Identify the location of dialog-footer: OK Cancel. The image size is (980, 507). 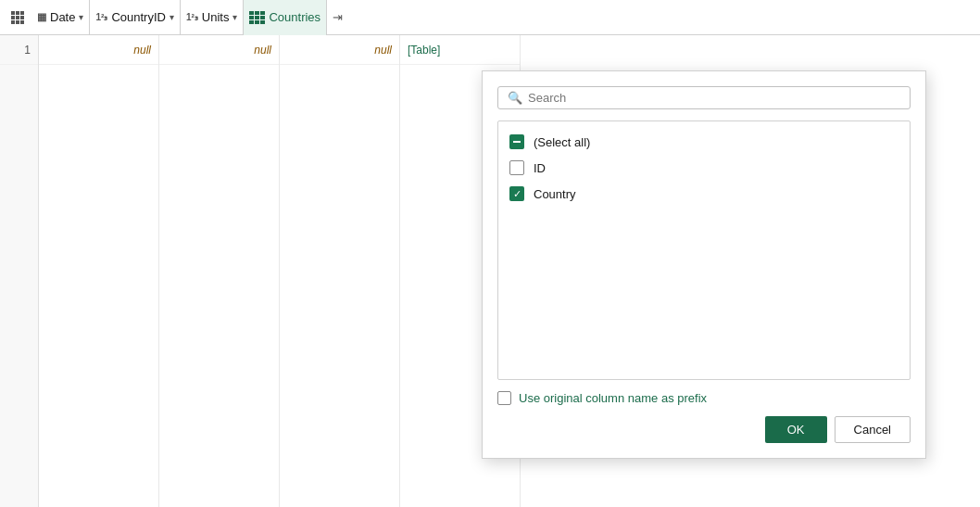
(704, 430).